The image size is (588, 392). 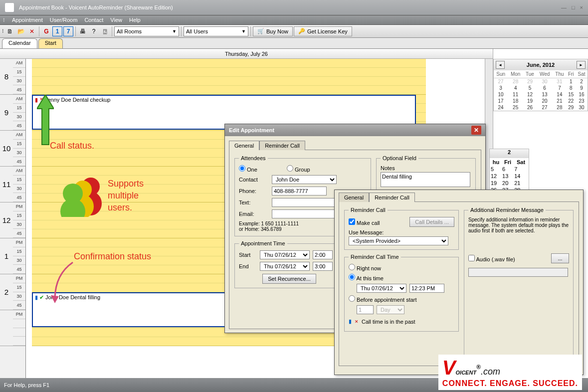 What do you see at coordinates (352, 267) in the screenshot?
I see `rc-now-radio` at bounding box center [352, 267].